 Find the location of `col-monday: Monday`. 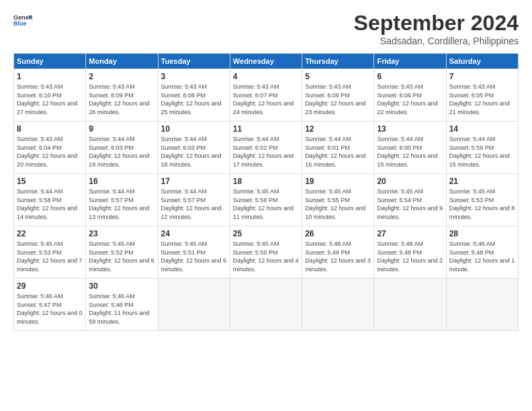

col-monday: Monday is located at coordinates (122, 62).